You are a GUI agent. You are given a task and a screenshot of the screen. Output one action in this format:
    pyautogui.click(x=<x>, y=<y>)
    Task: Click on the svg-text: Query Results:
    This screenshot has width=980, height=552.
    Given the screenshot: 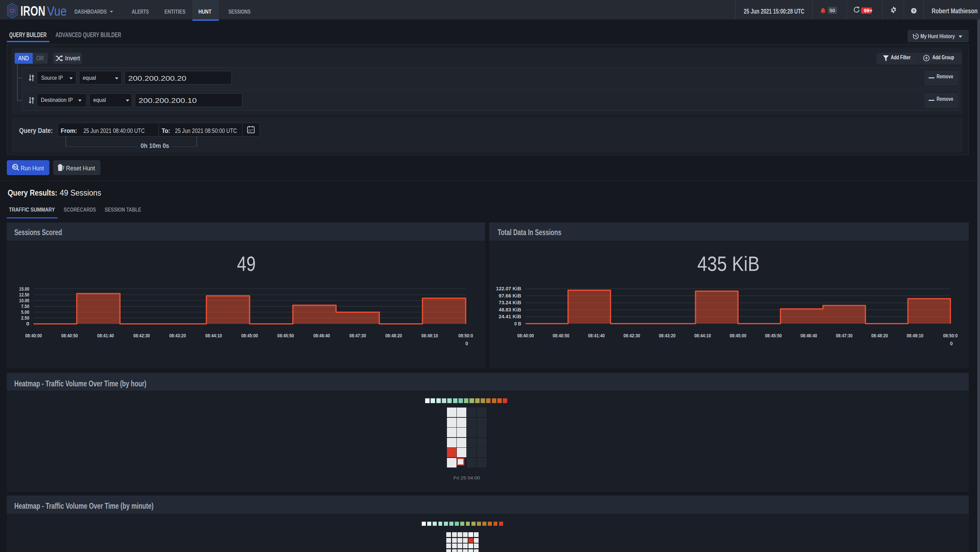 What is the action you would take?
    pyautogui.click(x=32, y=193)
    